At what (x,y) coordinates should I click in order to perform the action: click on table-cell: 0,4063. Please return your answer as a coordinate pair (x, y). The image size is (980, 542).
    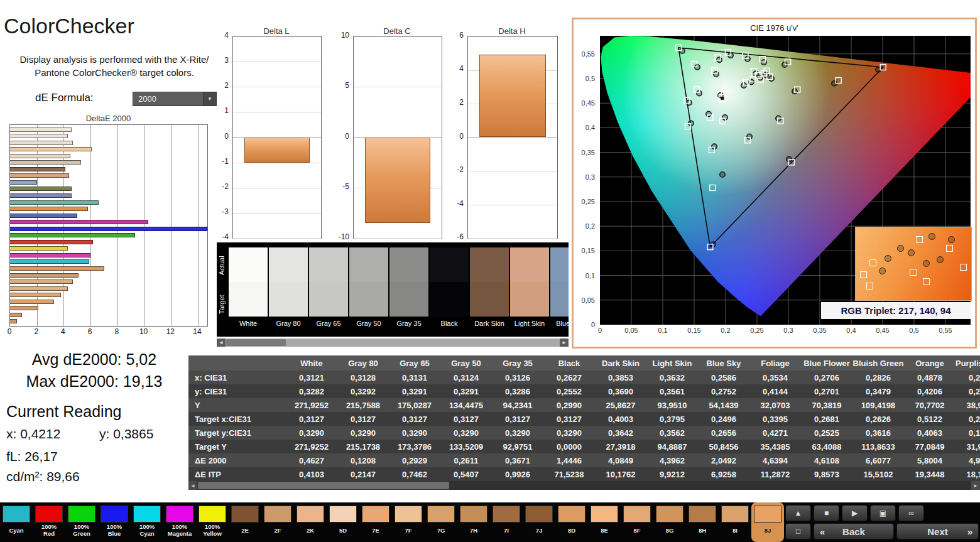
    Looking at the image, I should click on (930, 433).